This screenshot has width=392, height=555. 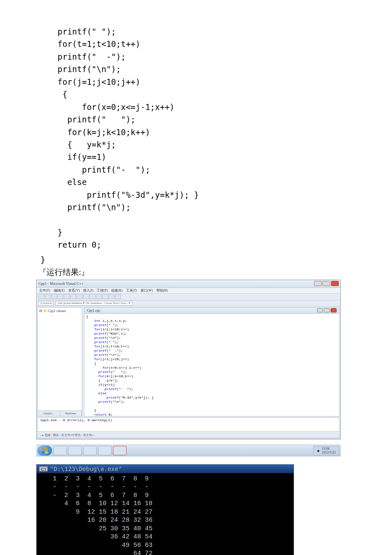 What do you see at coordinates (118, 297) in the screenshot?
I see `tool-go` at bounding box center [118, 297].